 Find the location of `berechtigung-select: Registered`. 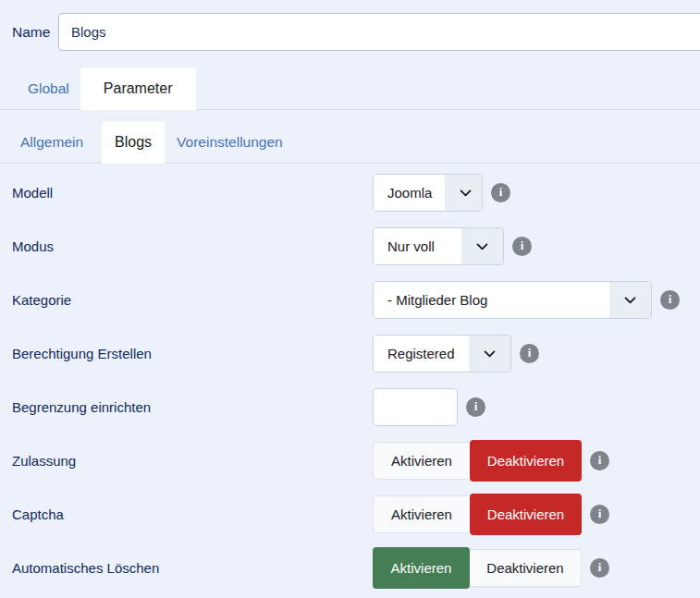

berechtigung-select: Registered is located at coordinates (442, 353).